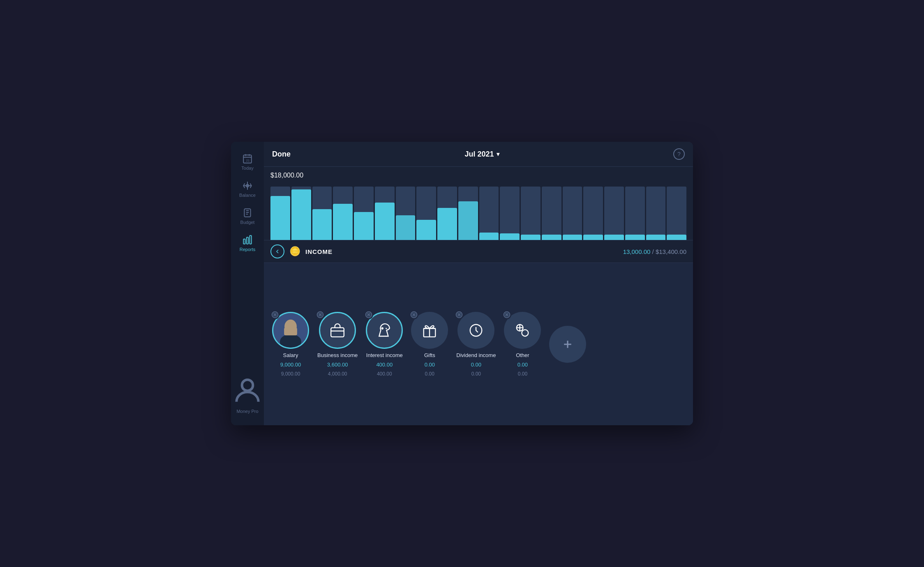 This screenshot has width=924, height=567. Describe the element at coordinates (337, 344) in the screenshot. I see `category-item-business-income: Business income3,600.004,000.00` at that location.